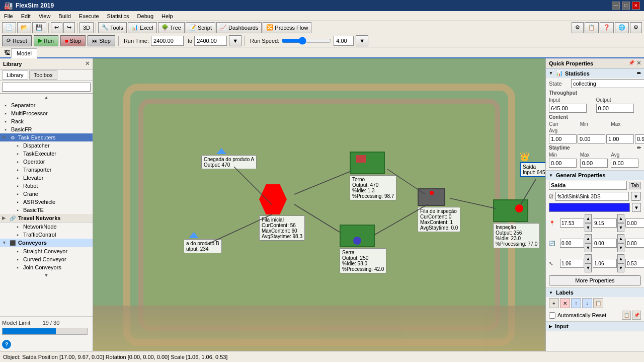 The width and height of the screenshot is (644, 362). I want to click on node-torno: Torno Output: 470 %Idle: 1.3 %Processing…, so click(367, 163).